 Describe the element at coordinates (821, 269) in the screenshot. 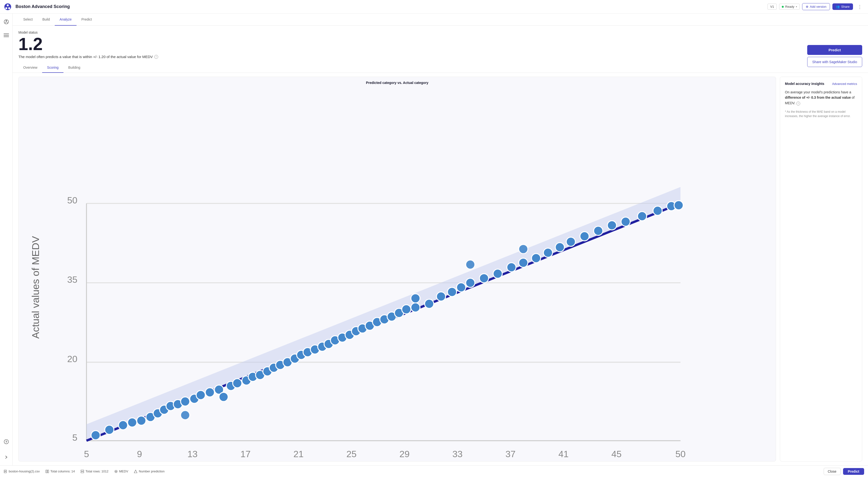

I see `insights-panel: Model accuracy insights Advanced metrics…` at that location.